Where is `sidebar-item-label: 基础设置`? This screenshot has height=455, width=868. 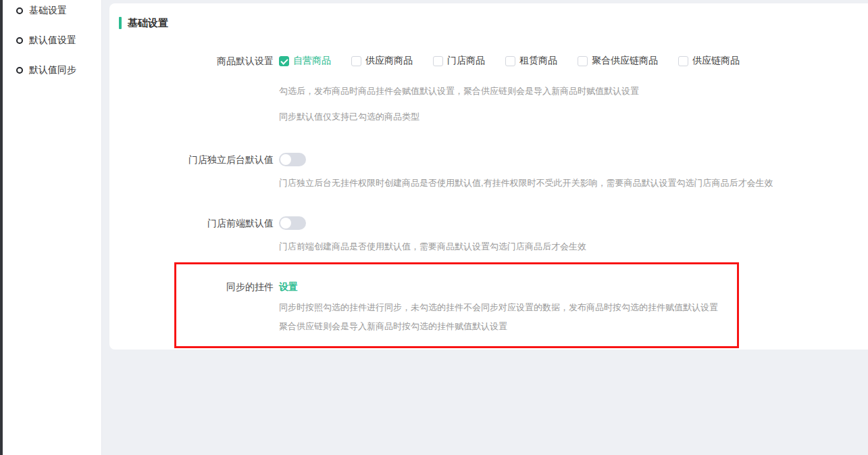
sidebar-item-label: 基础设置 is located at coordinates (48, 11).